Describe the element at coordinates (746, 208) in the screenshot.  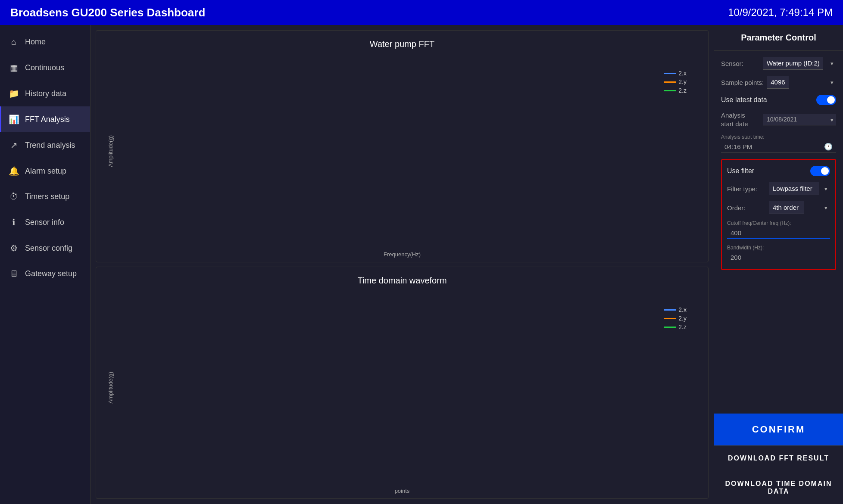
I see `order-label: Order:` at that location.